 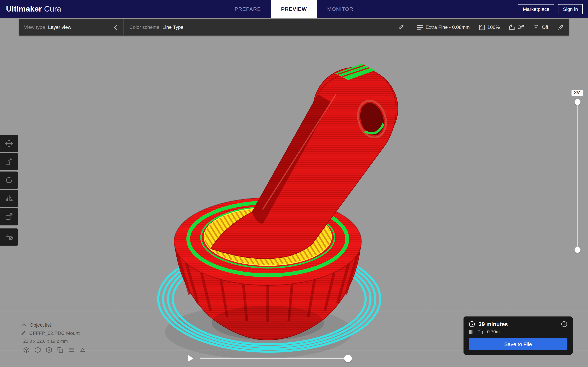 I want to click on layer-slider-track, so click(x=578, y=176).